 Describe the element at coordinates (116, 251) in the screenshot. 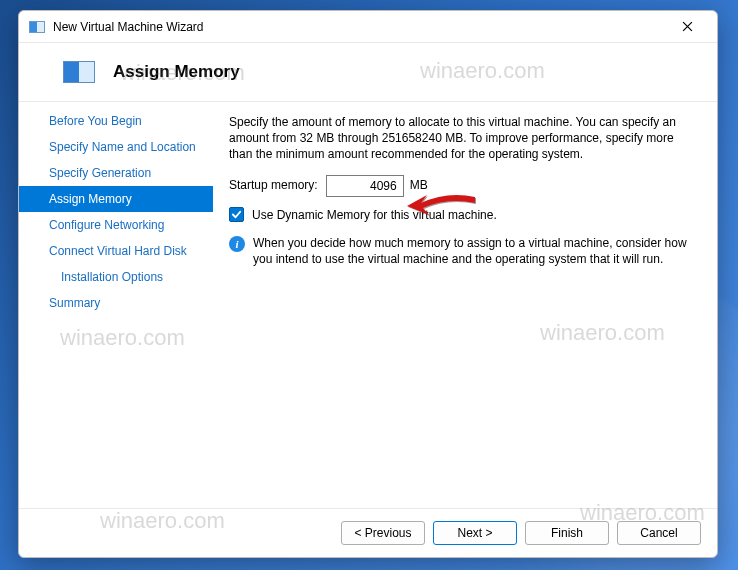

I see `sidebar-step-connect-vhd: Connect Virtual Hard Disk` at that location.